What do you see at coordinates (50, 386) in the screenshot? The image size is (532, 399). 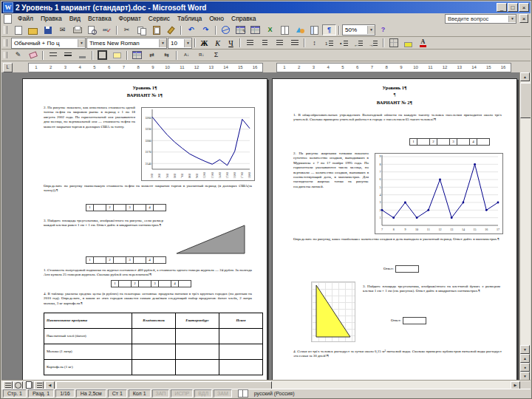 I see `scroll-left-button: ◀` at bounding box center [50, 386].